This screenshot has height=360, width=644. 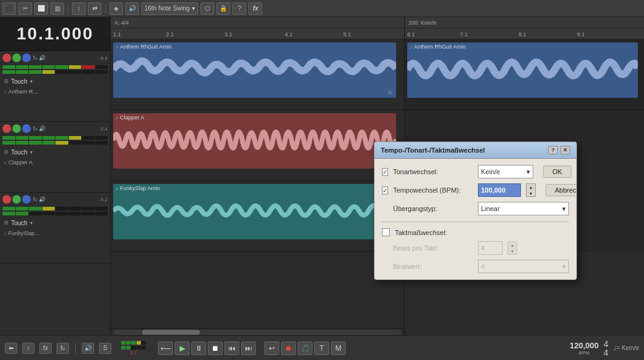 What do you see at coordinates (232, 348) in the screenshot?
I see `transport-skip-start: ⏮` at bounding box center [232, 348].